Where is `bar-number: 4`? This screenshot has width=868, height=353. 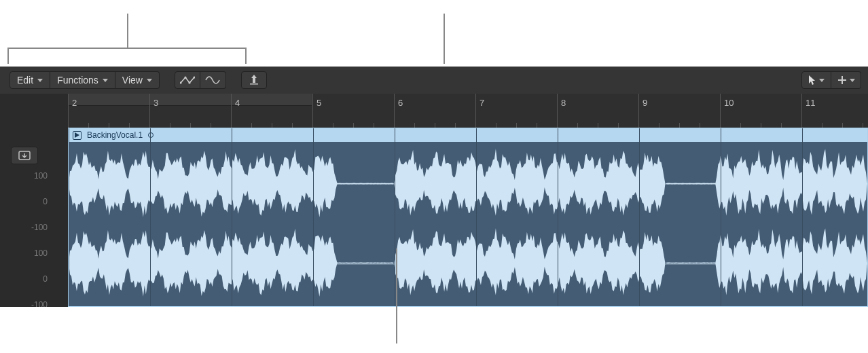 bar-number: 4 is located at coordinates (238, 103).